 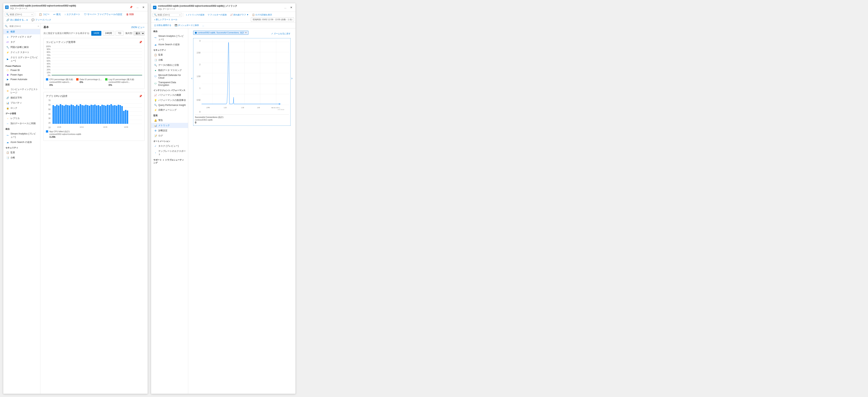 I want to click on add-filter-btn: ▽ フィルターの追加, so click(x=217, y=15).